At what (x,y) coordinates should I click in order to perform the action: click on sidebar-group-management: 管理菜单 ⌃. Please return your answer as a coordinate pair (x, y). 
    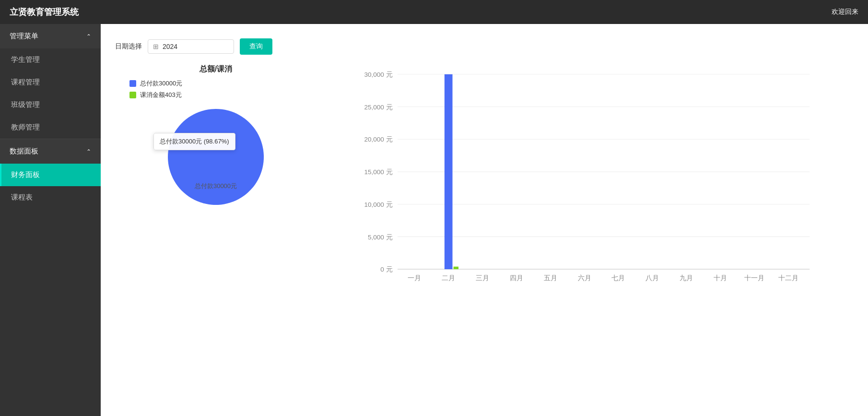
    Looking at the image, I should click on (50, 36).